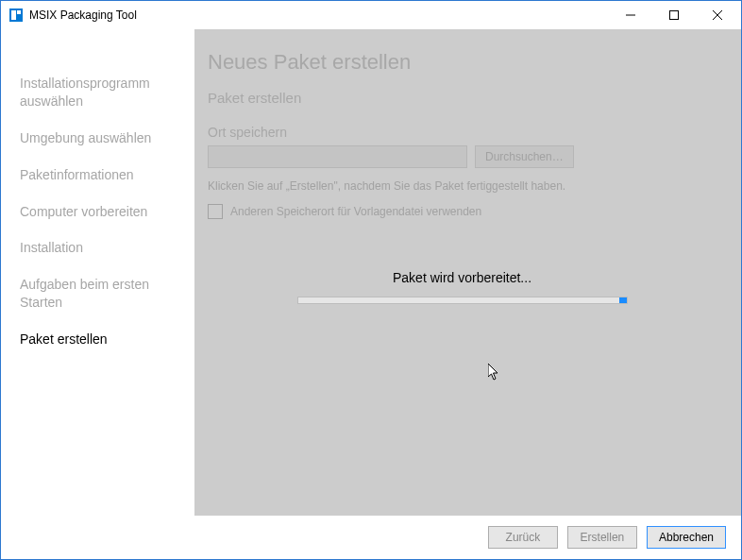  What do you see at coordinates (631, 15) in the screenshot?
I see `minimize-button` at bounding box center [631, 15].